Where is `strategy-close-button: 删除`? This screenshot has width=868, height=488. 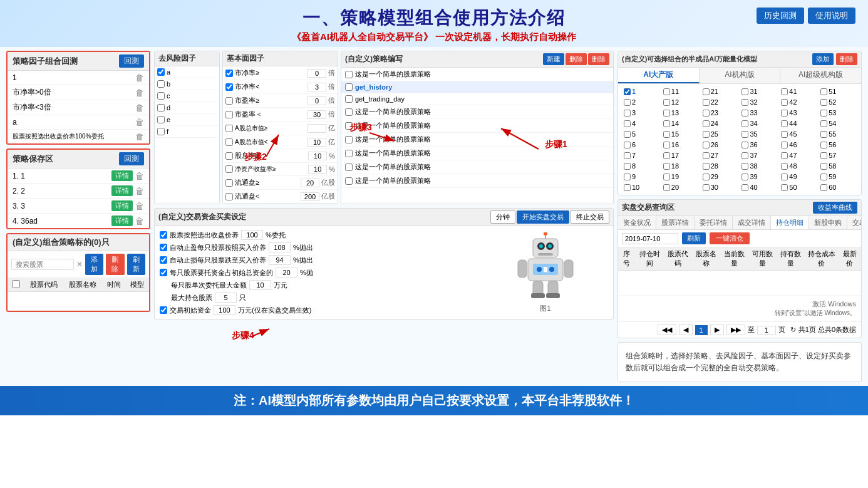
strategy-close-button: 删除 is located at coordinates (599, 59).